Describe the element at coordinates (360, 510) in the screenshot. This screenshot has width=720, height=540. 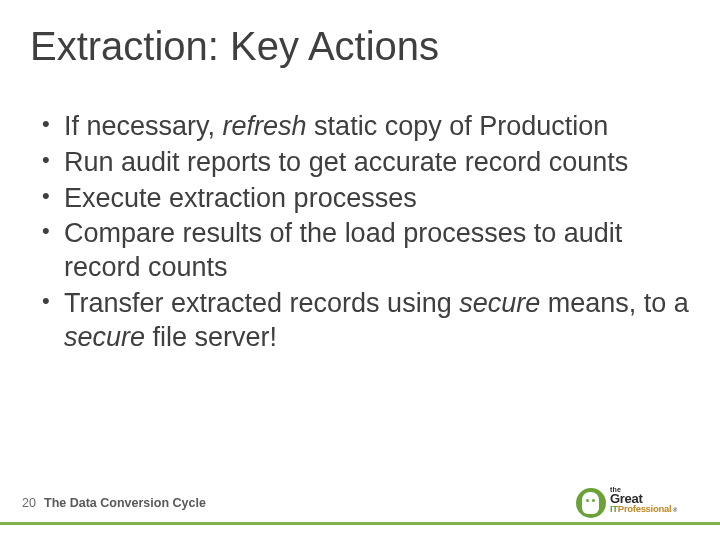
I see `slide-footer: 20 The Data Conversion Cycle the Great I…` at that location.